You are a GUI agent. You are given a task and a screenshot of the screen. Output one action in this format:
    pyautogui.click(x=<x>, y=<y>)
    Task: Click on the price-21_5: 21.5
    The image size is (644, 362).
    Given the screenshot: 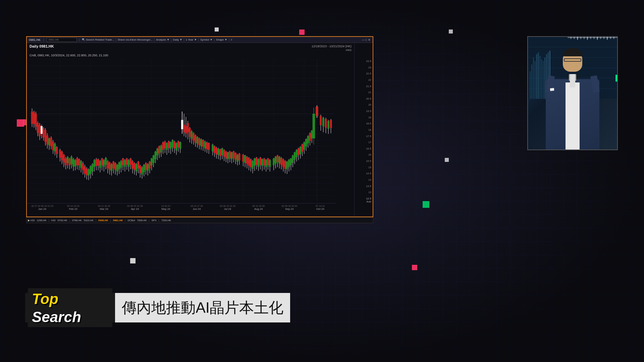 What is the action you would take?
    pyautogui.click(x=364, y=86)
    